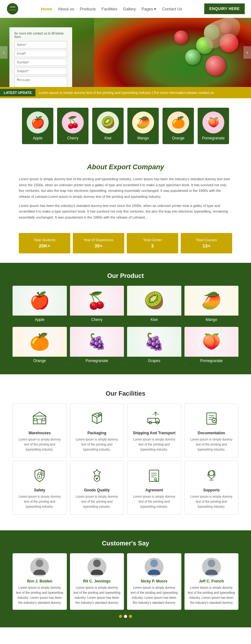 The width and height of the screenshot is (251, 644). I want to click on nav-gallery: Gallery, so click(129, 9).